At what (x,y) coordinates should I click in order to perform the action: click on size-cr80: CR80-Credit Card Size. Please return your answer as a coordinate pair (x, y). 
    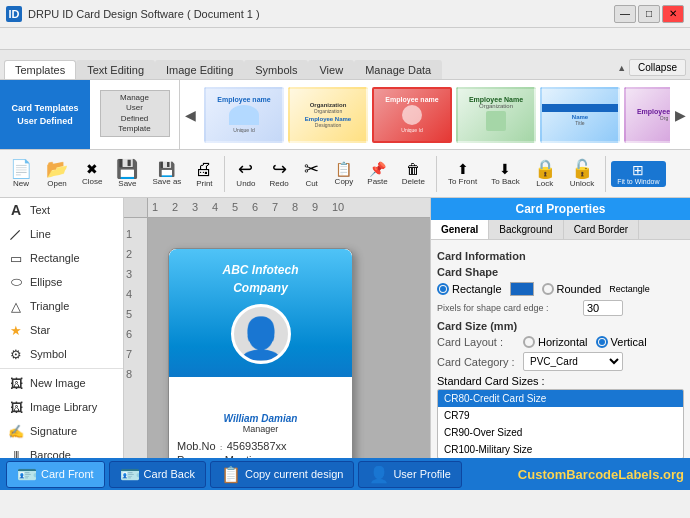
    Looking at the image, I should click on (560, 398).